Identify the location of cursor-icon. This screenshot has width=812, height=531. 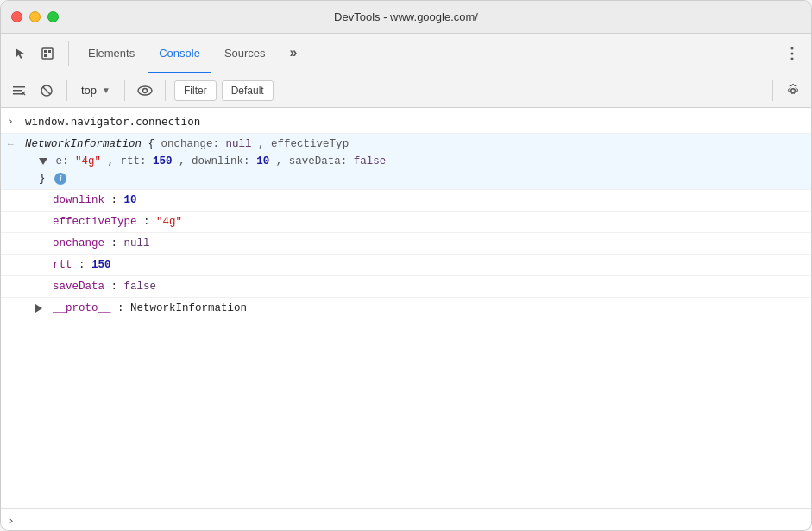
(20, 54).